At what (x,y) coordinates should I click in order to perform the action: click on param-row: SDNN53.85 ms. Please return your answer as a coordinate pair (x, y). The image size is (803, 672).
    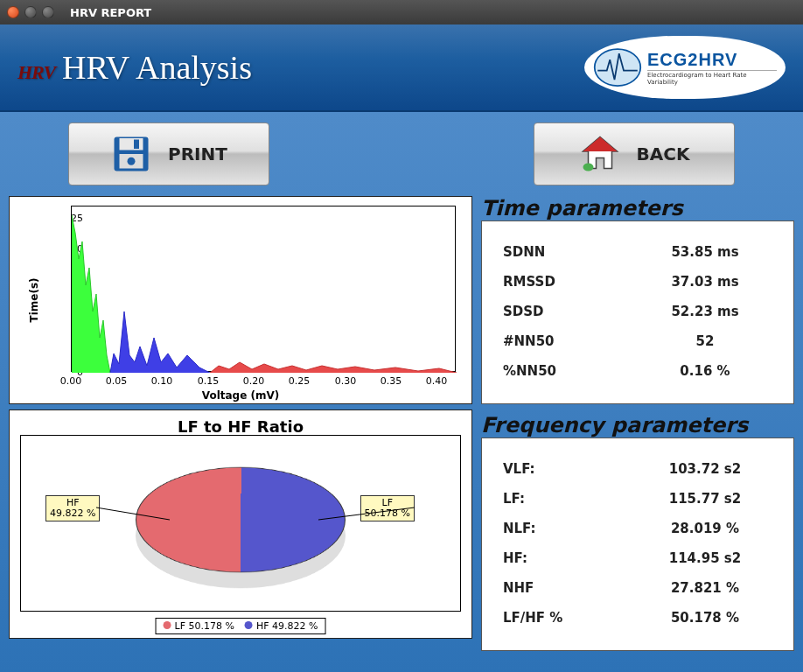
    Looking at the image, I should click on (638, 252).